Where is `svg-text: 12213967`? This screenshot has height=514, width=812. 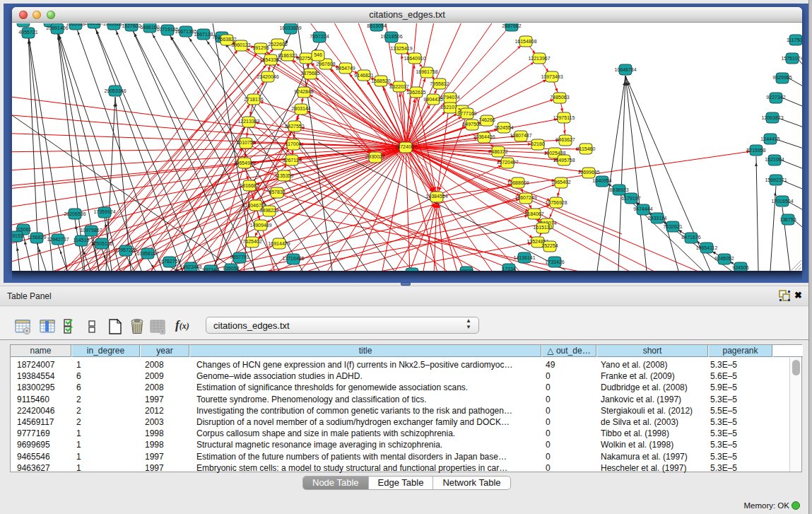 svg-text: 12213967 is located at coordinates (539, 58).